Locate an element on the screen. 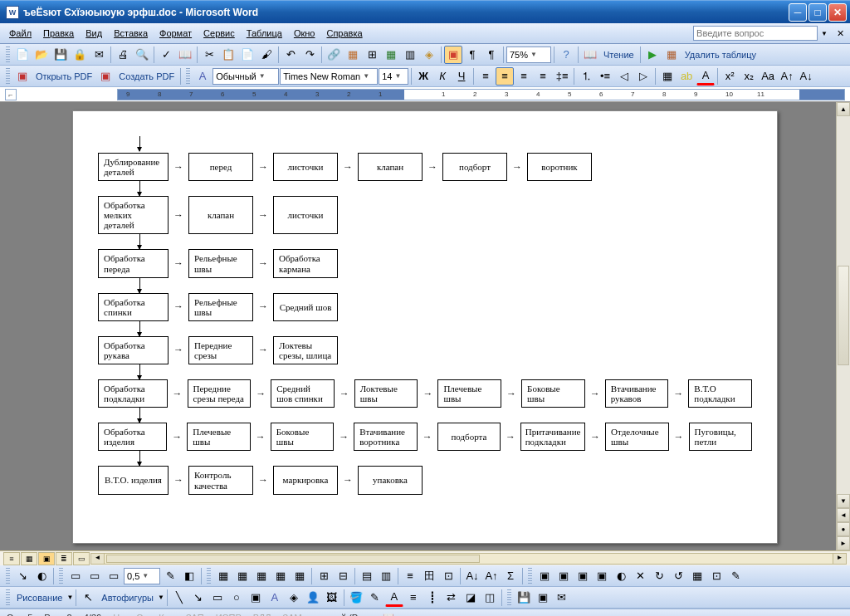 The height and width of the screenshot is (616, 850). create-pdf-button: Создать PDF is located at coordinates (146, 76).